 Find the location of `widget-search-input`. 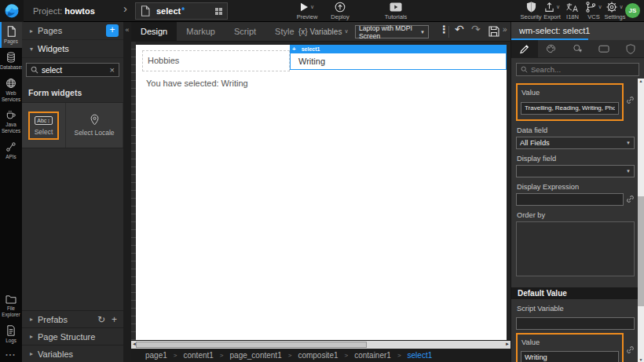

widget-search-input is located at coordinates (75, 71).